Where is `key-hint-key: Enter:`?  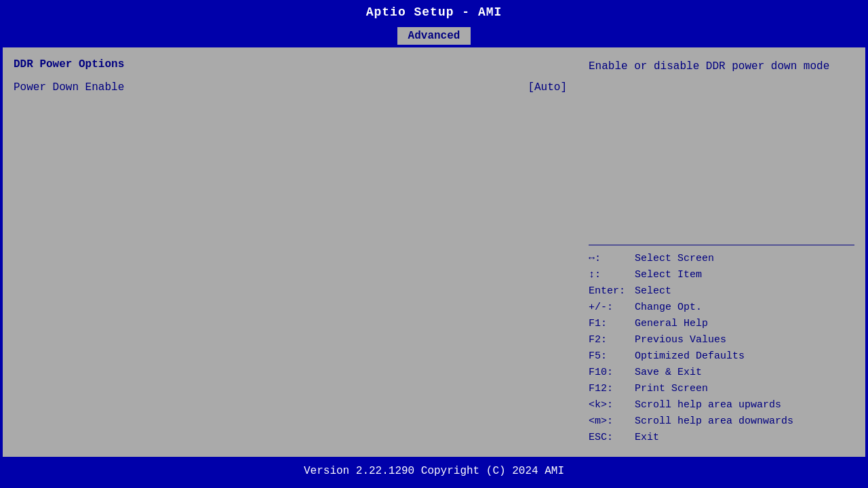 key-hint-key: Enter: is located at coordinates (609, 291).